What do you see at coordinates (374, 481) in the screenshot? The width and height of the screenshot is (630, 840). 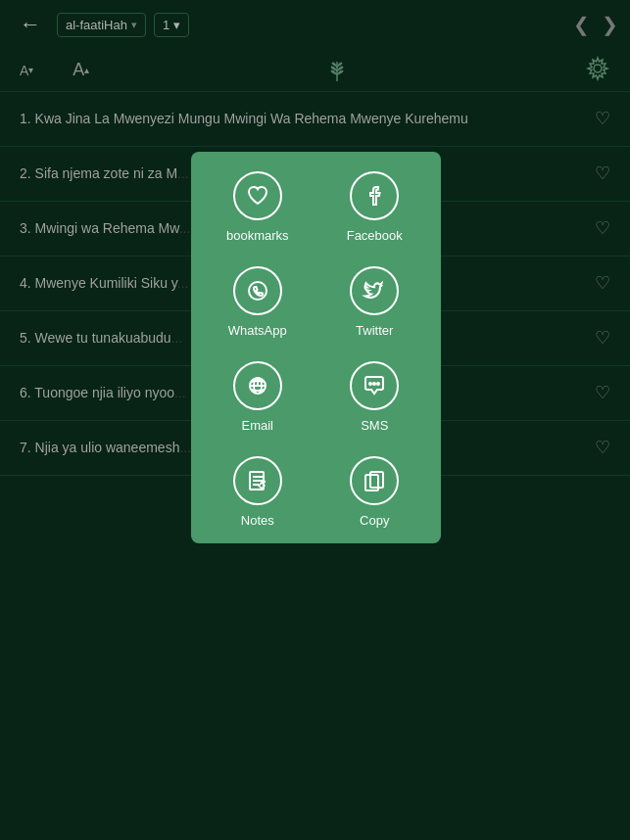 I see `copy-icon` at bounding box center [374, 481].